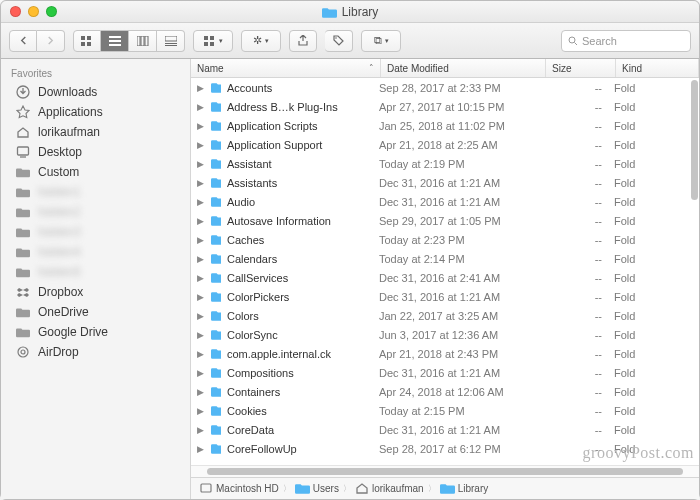  I want to click on table-row: ▶Application SupportApr 21, 2018 at 2:25…, so click(445, 144).